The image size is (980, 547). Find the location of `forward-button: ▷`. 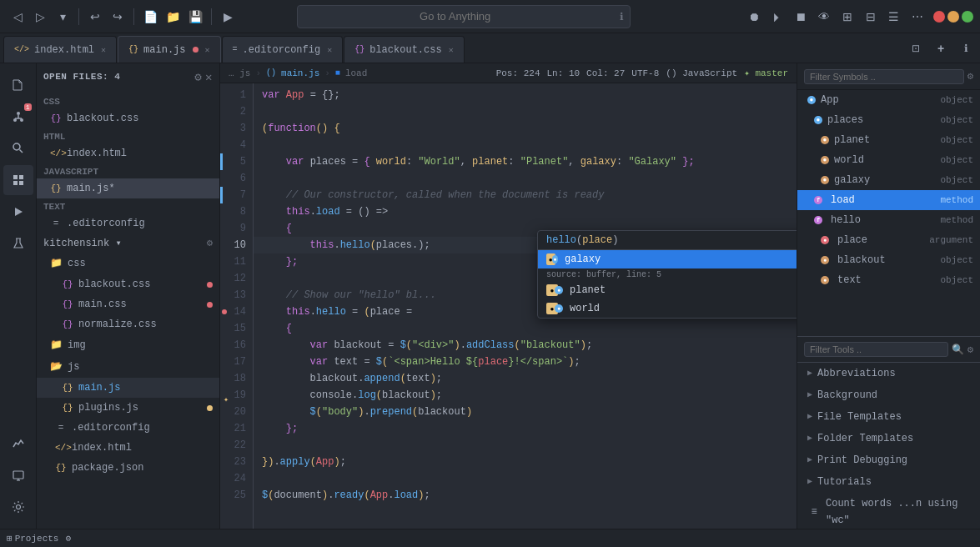

forward-button: ▷ is located at coordinates (40, 17).